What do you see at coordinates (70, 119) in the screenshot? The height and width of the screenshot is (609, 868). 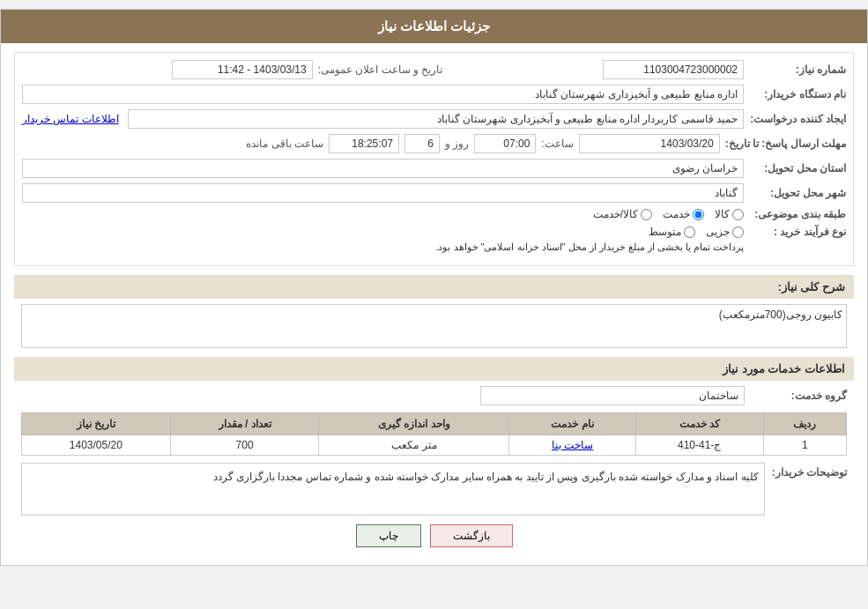 I see `contact-info-link: اطلاعات تماس خریدار` at bounding box center [70, 119].